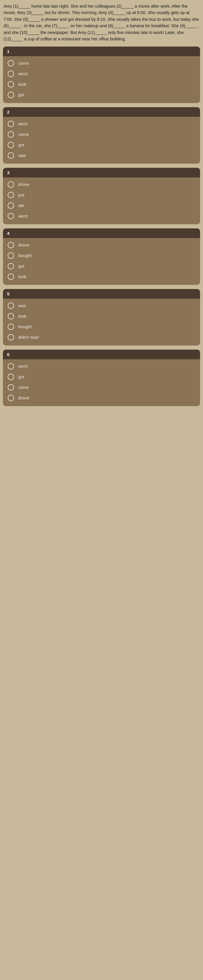 This screenshot has width=203, height=980. Describe the element at coordinates (24, 184) in the screenshot. I see `option-label-q3-0: drove` at that location.